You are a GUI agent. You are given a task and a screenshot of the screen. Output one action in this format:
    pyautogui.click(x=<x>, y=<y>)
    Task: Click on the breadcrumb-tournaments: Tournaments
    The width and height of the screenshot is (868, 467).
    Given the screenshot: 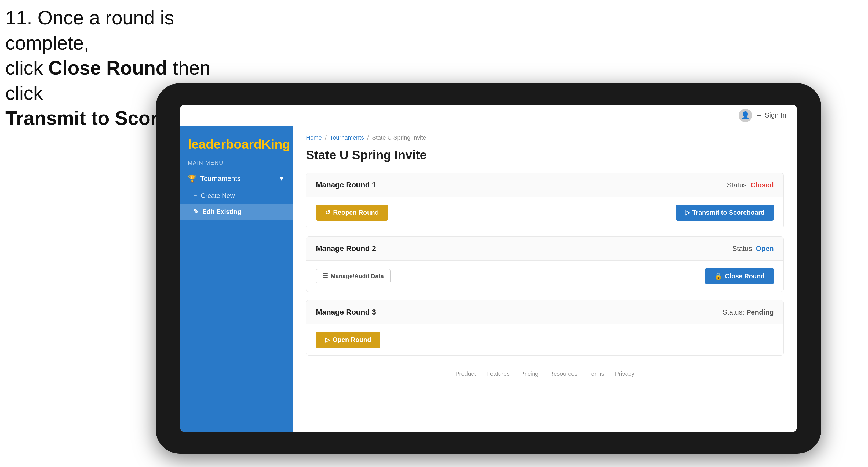 What is the action you would take?
    pyautogui.click(x=347, y=137)
    